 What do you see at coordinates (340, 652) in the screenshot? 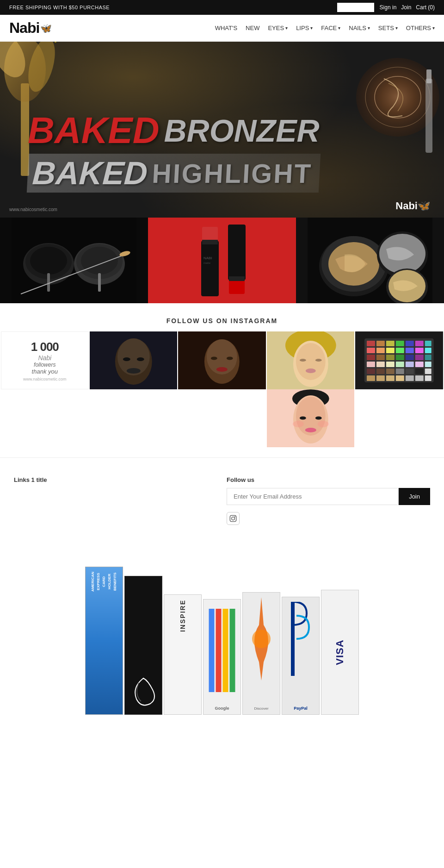
I see `visa-logo: VISA` at bounding box center [340, 652].